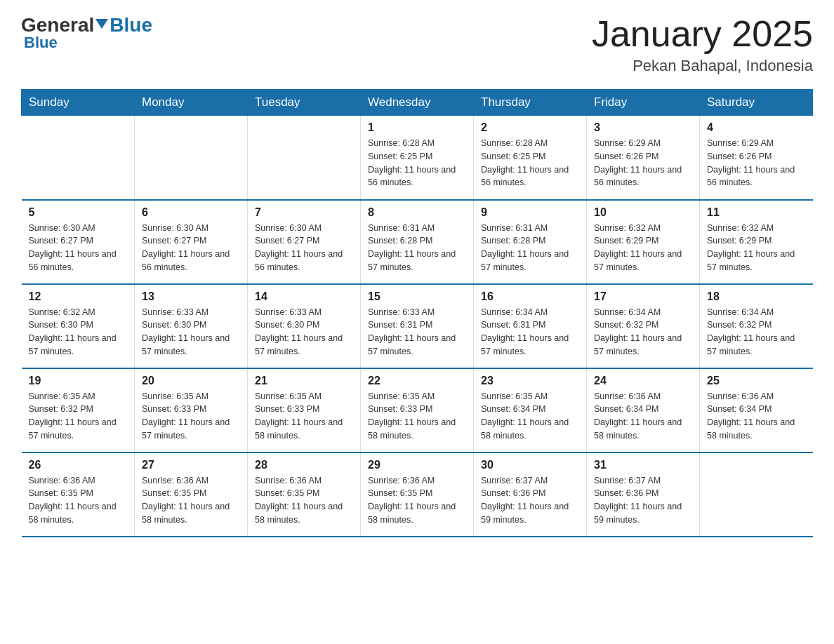 The height and width of the screenshot is (644, 834). Describe the element at coordinates (417, 242) in the screenshot. I see `calendar-cell: 8Sunrise: 6:31 AMSunset: 6:28 PMDaylight…` at that location.